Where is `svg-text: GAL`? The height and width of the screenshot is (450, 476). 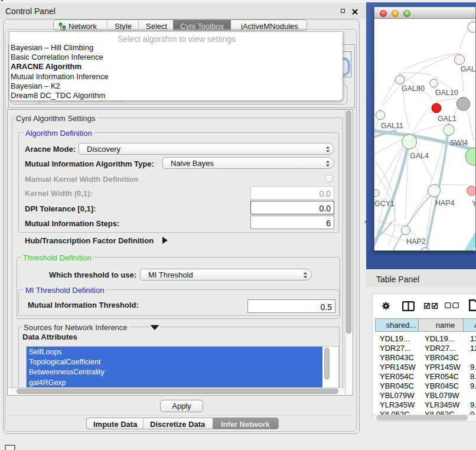 svg-text: GAL is located at coordinates (468, 69).